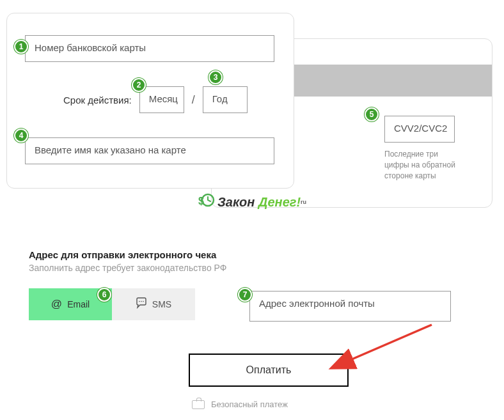 This screenshot has height=420, width=504. What do you see at coordinates (141, 304) in the screenshot?
I see `chat-icon` at bounding box center [141, 304].